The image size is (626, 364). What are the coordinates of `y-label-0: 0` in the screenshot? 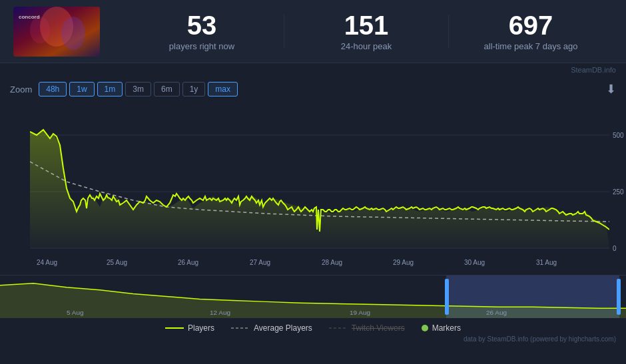 It's located at (615, 249).